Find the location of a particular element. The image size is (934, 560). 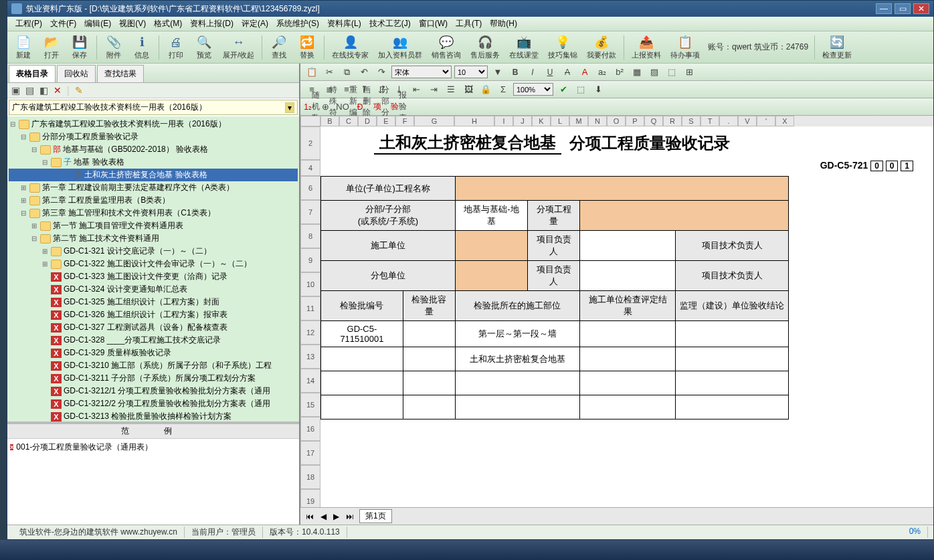

subscript-button: a₂ is located at coordinates (602, 72).